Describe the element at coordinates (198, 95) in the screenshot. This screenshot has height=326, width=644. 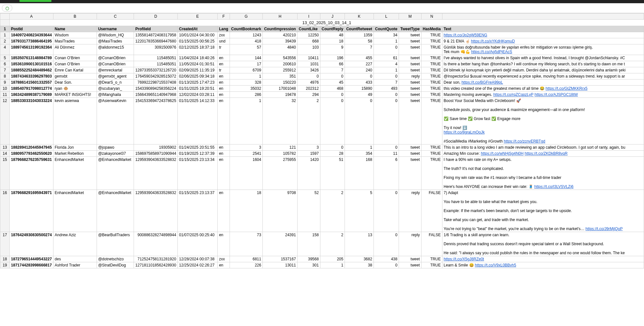
I see `cell: 12/02/2024 03:28:11` at that location.